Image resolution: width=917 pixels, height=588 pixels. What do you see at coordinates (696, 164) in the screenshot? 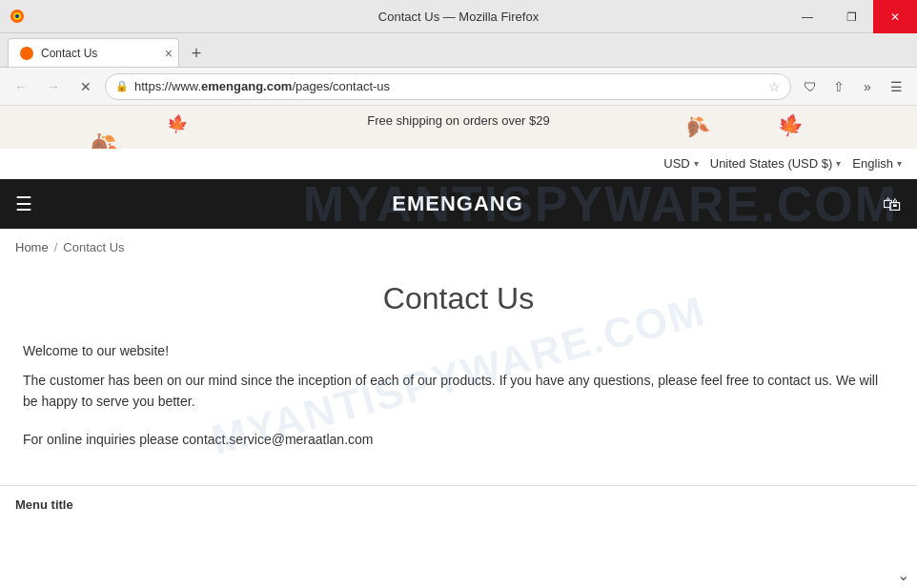
I see `currency-dropdown-icon: ▾` at bounding box center [696, 164].